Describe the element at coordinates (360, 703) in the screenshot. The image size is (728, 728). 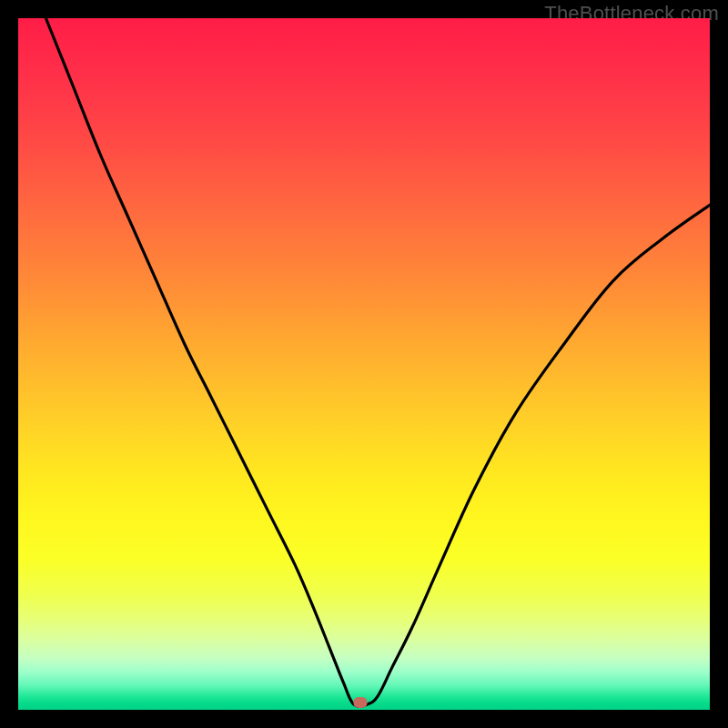
I see `optimal-point-marker` at that location.